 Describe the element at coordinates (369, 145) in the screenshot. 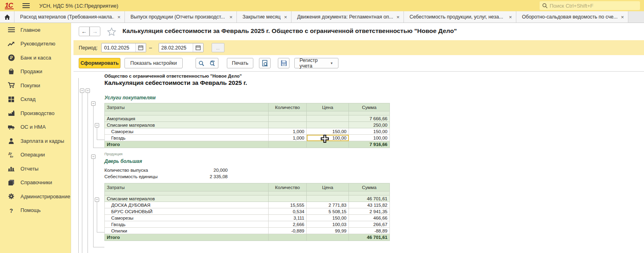

I see `total-sum-cell: 7 916,66` at that location.